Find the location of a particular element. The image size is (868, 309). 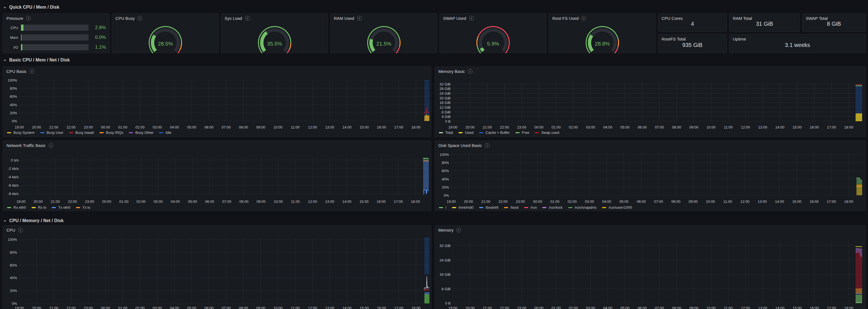

legend-item: Busy Iowait is located at coordinates (82, 133).